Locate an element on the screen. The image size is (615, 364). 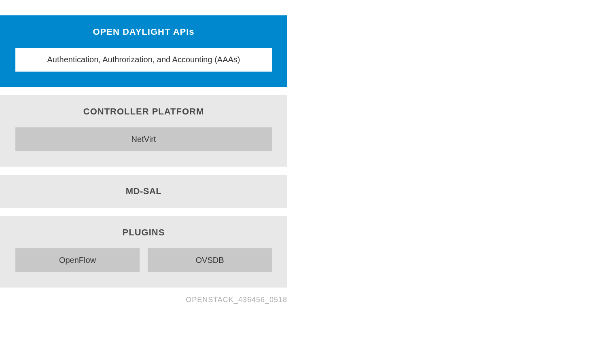
plugins-item-openflow: OpenFlow is located at coordinates (78, 260).